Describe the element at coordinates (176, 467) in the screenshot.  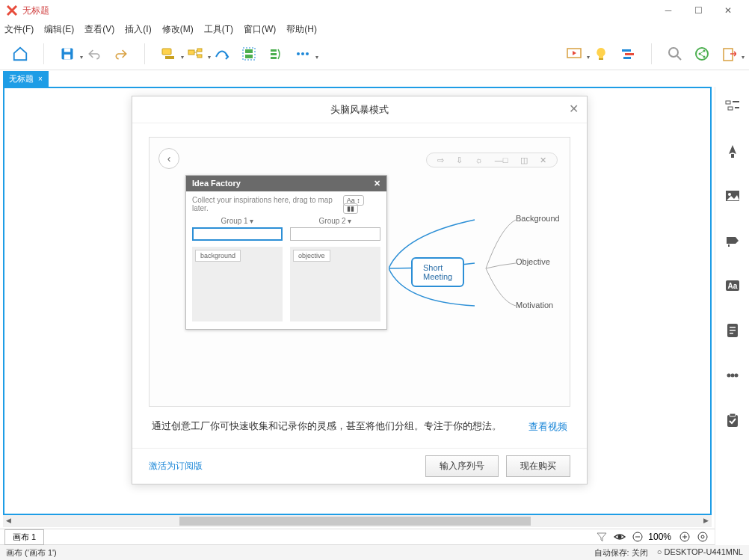
I see `activate-link: 激活为订阅版` at that location.